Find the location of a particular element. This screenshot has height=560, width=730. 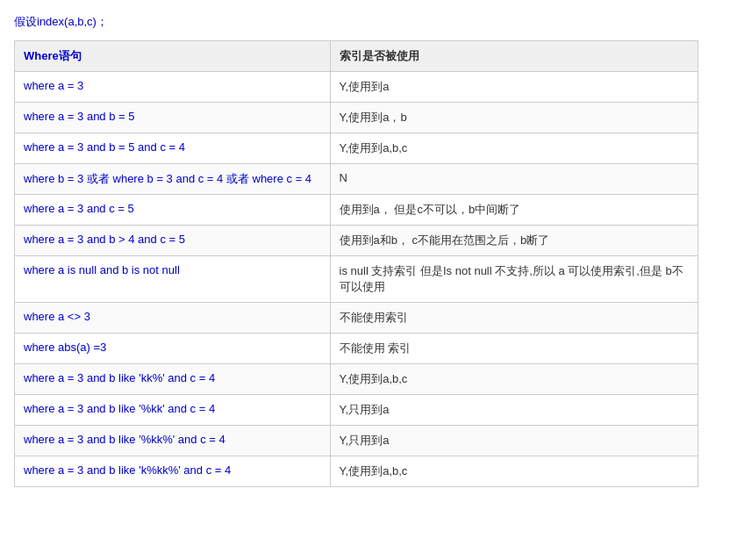

where-column-header: Where语句 is located at coordinates (173, 56).